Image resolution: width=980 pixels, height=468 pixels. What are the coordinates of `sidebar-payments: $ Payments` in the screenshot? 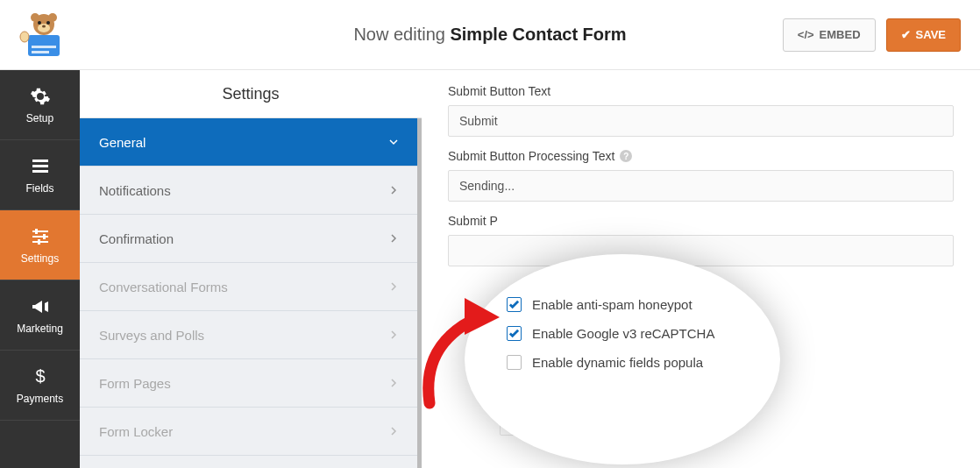 It's located at (40, 386).